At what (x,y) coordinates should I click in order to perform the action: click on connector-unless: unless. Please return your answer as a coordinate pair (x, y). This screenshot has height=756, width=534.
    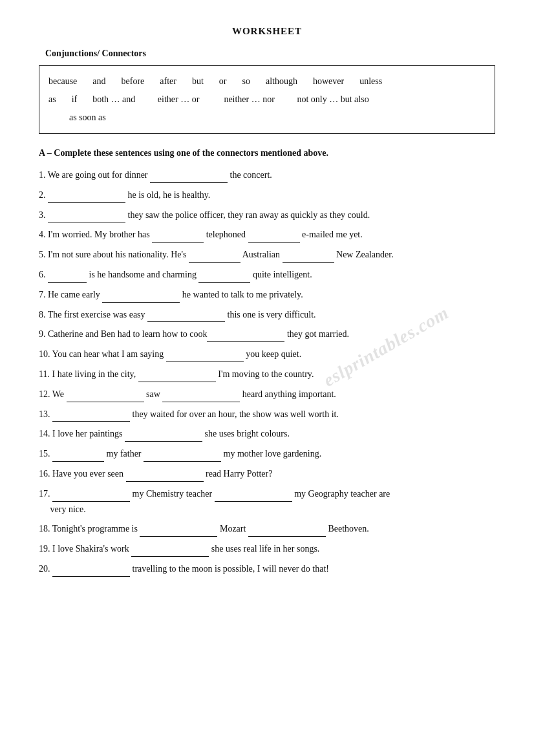
    Looking at the image, I should click on (371, 81).